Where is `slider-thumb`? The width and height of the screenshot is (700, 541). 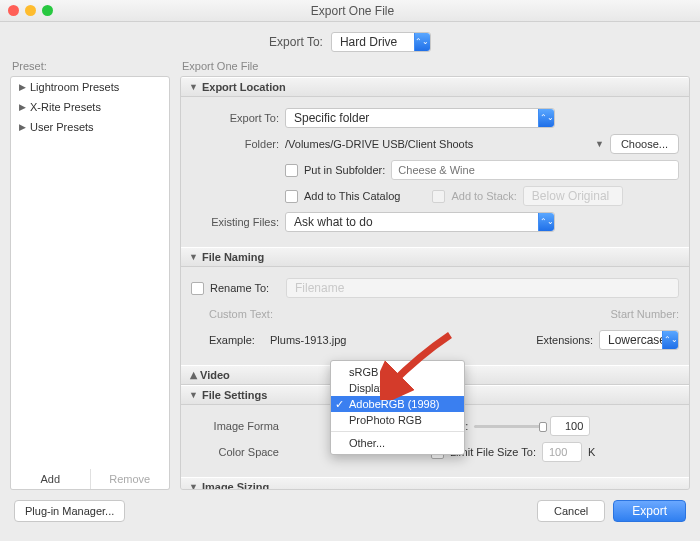
slider-thumb is located at coordinates (543, 427).